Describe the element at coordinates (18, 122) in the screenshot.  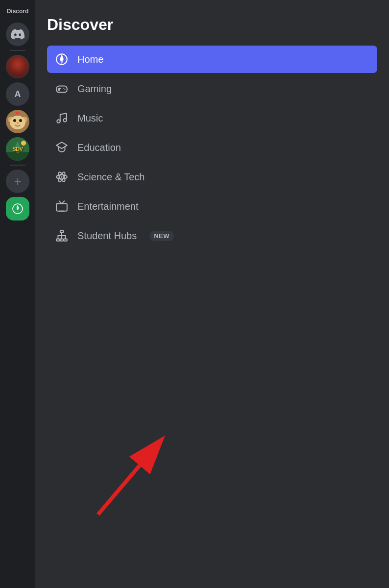
I see `game-char-art` at that location.